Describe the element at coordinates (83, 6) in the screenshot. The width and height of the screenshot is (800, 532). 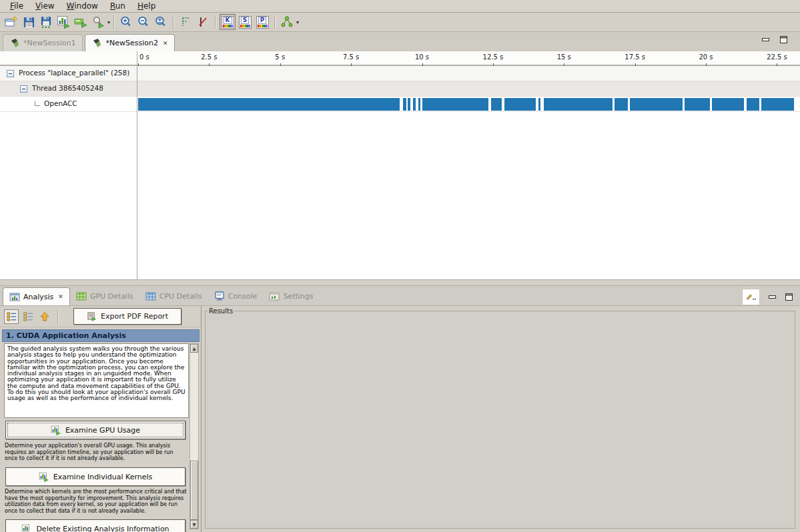
I see `menu-window: Window` at that location.